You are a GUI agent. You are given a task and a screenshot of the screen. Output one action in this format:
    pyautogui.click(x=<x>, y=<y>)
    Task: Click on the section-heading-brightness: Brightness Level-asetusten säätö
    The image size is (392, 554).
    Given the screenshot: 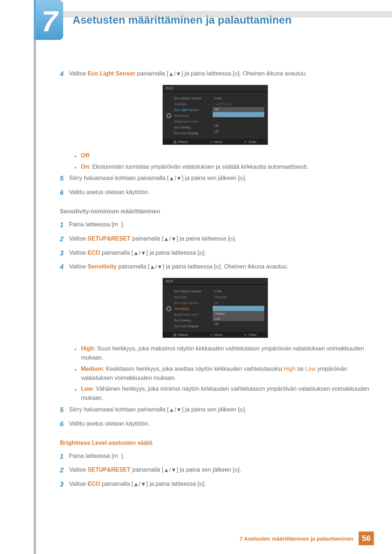 What is the action you would take?
    pyautogui.click(x=215, y=443)
    